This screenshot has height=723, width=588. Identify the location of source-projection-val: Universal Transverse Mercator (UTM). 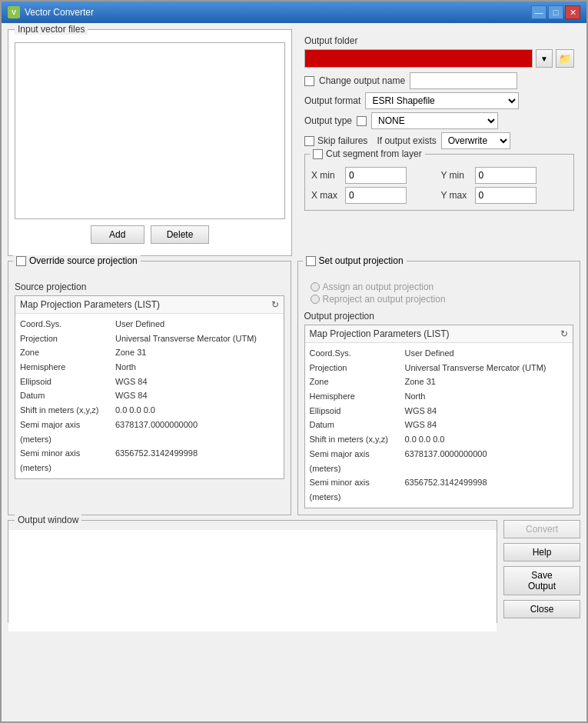
(197, 338).